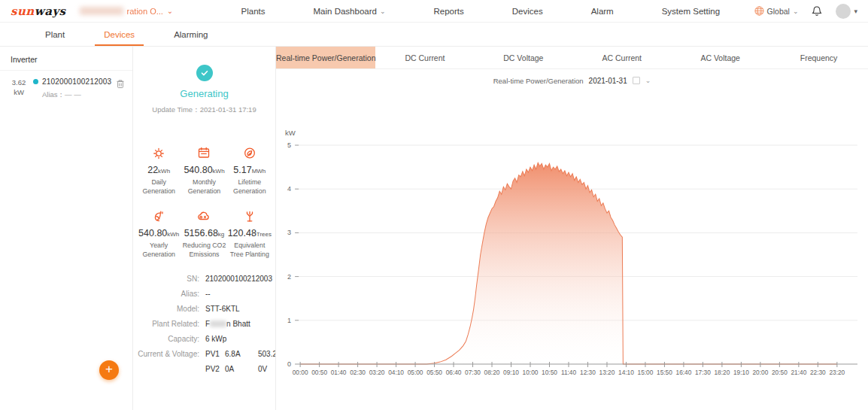 The width and height of the screenshot is (868, 410). I want to click on status-update-time: Update Time：2021-01-31 17:19, so click(205, 110).